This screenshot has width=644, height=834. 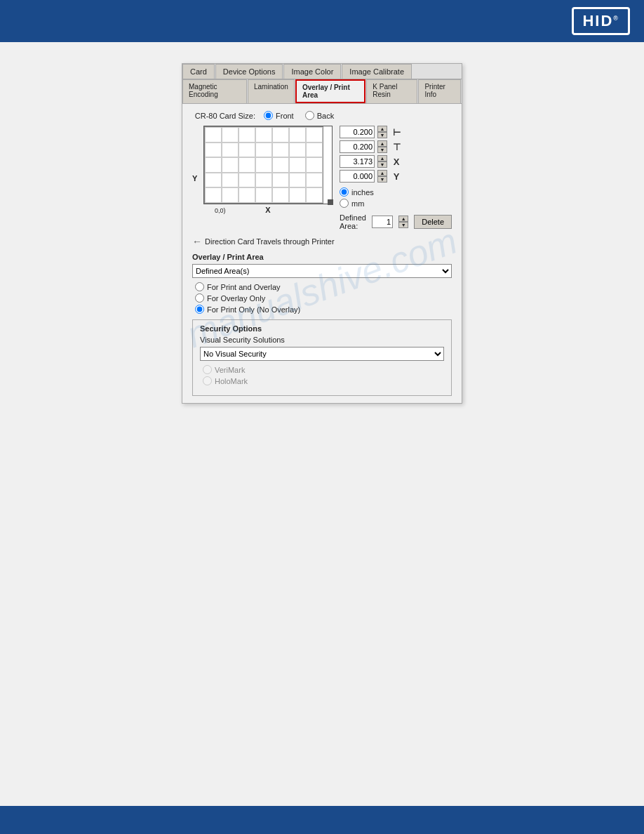 I want to click on back-radio-item: Back, so click(x=320, y=115).